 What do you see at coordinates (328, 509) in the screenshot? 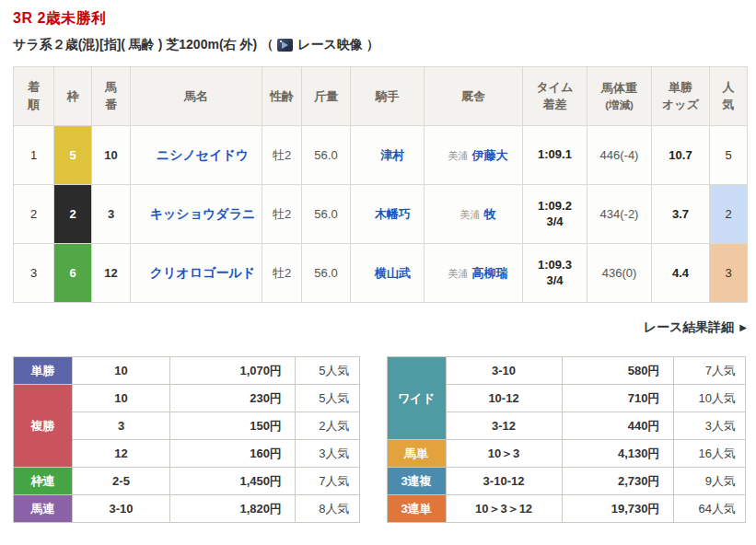
I see `payout-popularity: 8人気` at bounding box center [328, 509].